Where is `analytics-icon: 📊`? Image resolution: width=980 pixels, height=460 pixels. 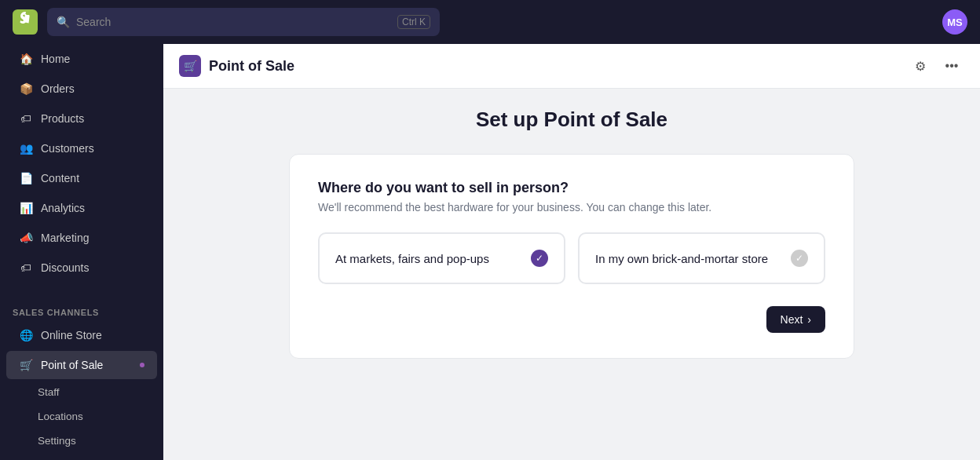 analytics-icon: 📊 is located at coordinates (26, 208).